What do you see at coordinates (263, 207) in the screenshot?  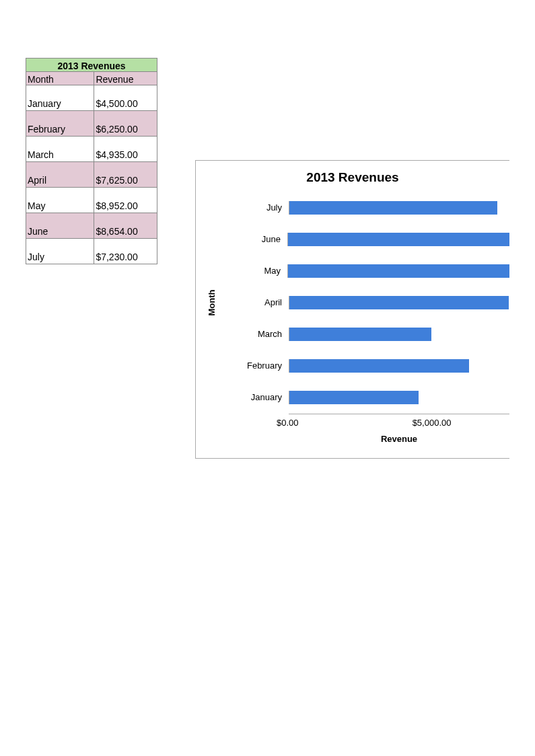 I see `chart-category-label: July` at bounding box center [263, 207].